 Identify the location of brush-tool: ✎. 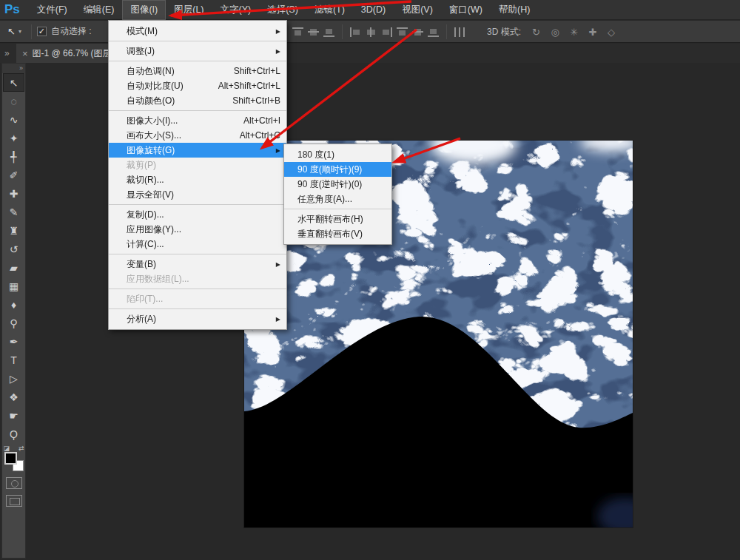
(13, 212).